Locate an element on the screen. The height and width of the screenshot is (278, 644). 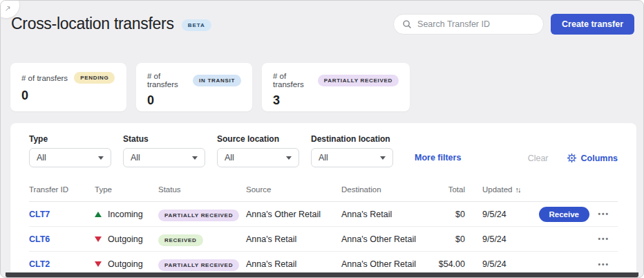
status-select: All is located at coordinates (164, 158).